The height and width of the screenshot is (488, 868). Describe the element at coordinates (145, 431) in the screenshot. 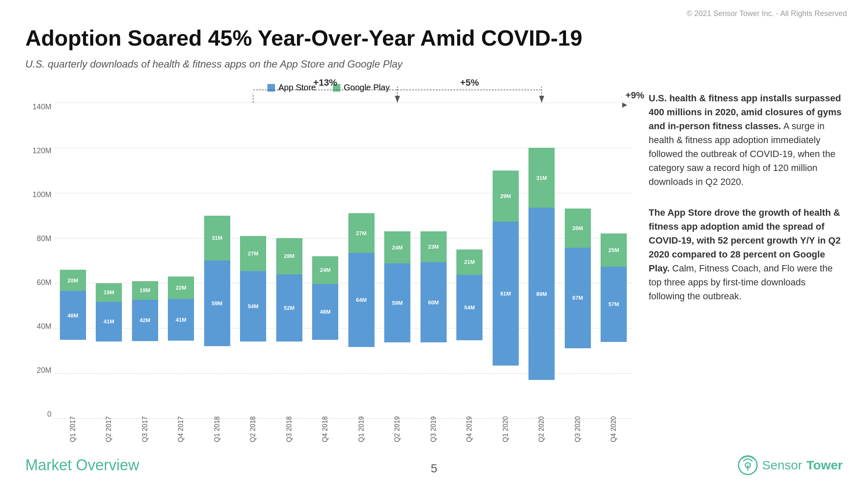

I see `x-label: Q3 2017` at that location.